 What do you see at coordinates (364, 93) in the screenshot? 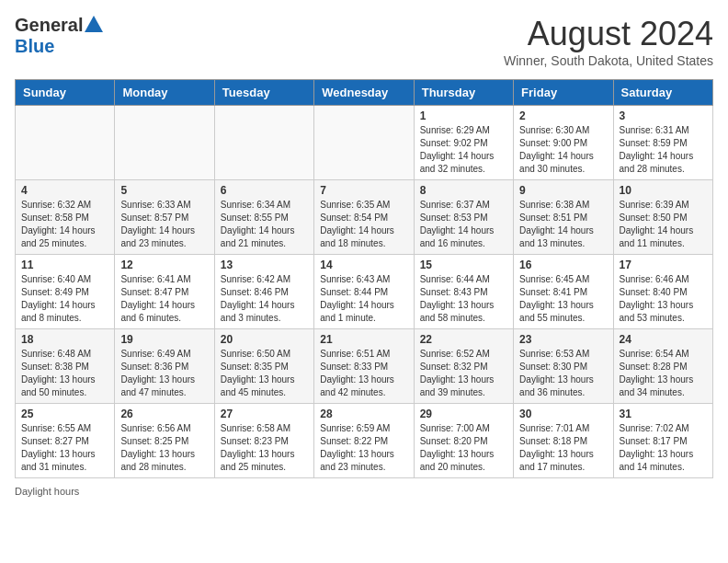
I see `calendar-day-header: Wednesday` at bounding box center [364, 93].